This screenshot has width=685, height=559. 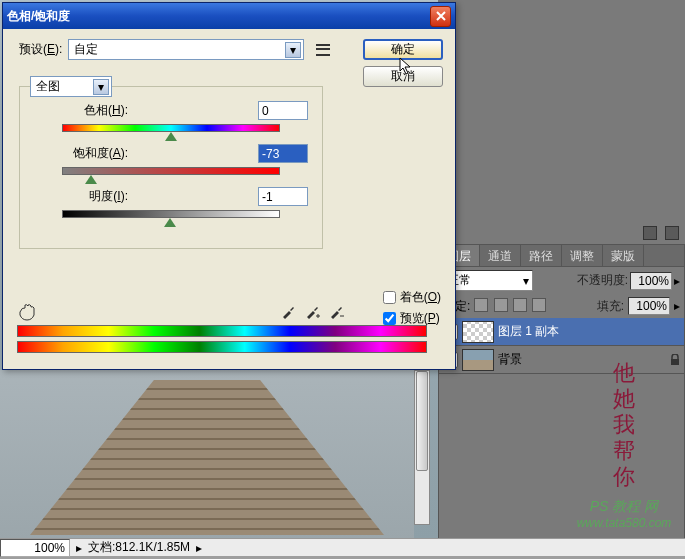 I want to click on blend-mode-row: 正常 ▾ 不透明度: 100% ▸, so click(x=562, y=280).